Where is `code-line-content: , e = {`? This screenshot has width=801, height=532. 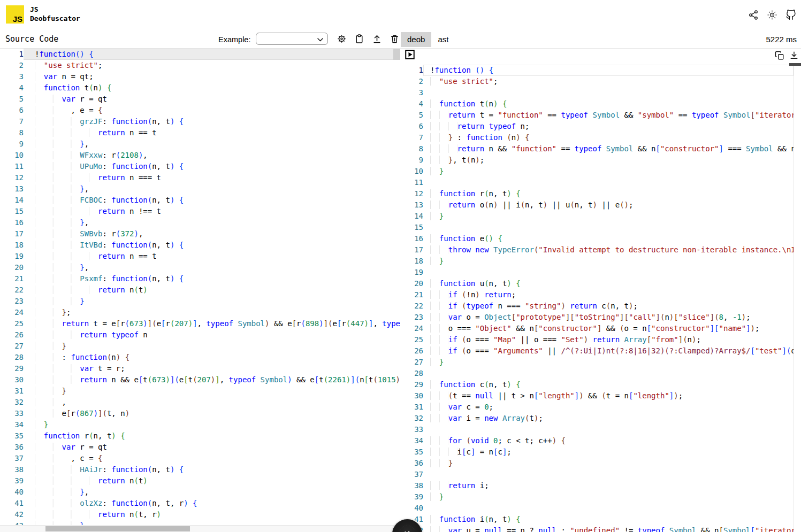
code-line-content: , e = { is located at coordinates (212, 110).